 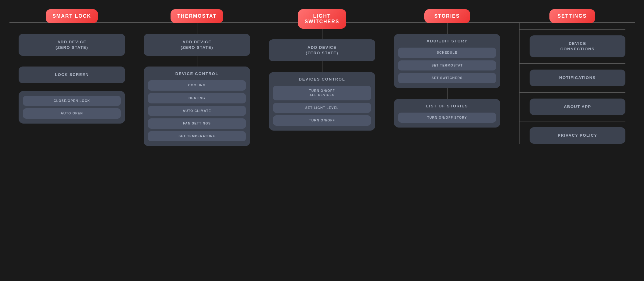 What do you see at coordinates (447, 53) in the screenshot?
I see `schedule-btn: SCHEDULE` at bounding box center [447, 53].